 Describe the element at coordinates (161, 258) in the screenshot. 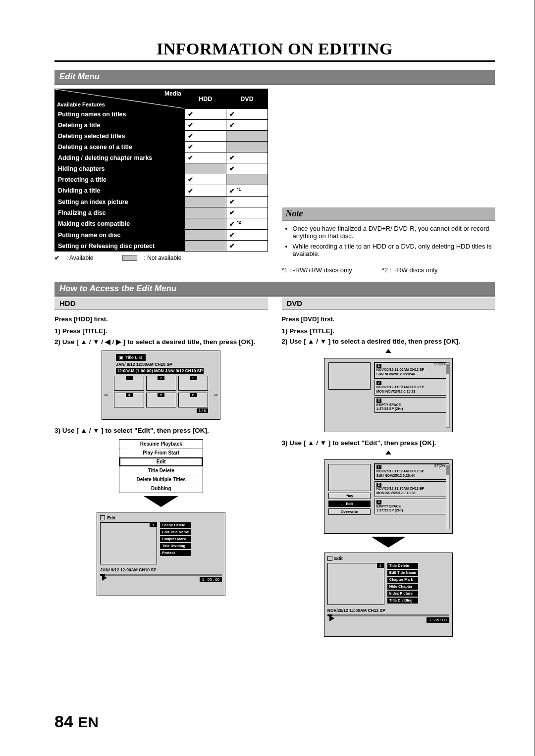

I see `legend: ✔ : Available : Not available` at that location.